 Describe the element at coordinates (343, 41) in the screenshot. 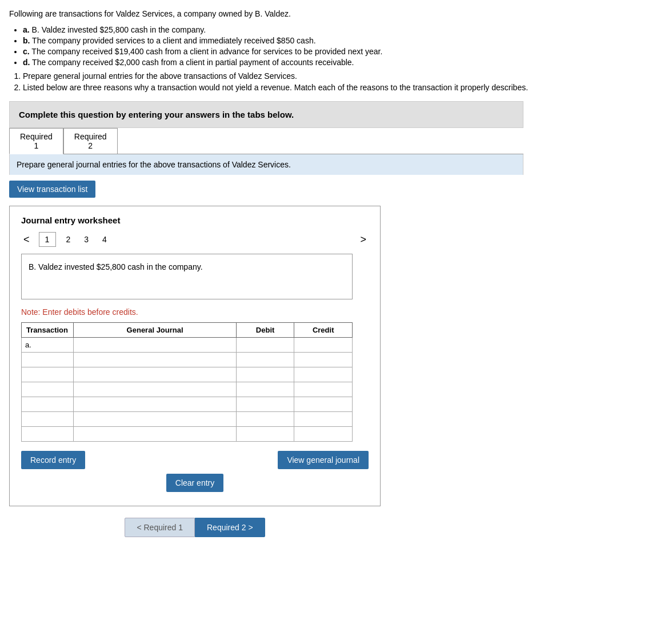

I see `transaction-b: b. The company provided services to a cl…` at that location.